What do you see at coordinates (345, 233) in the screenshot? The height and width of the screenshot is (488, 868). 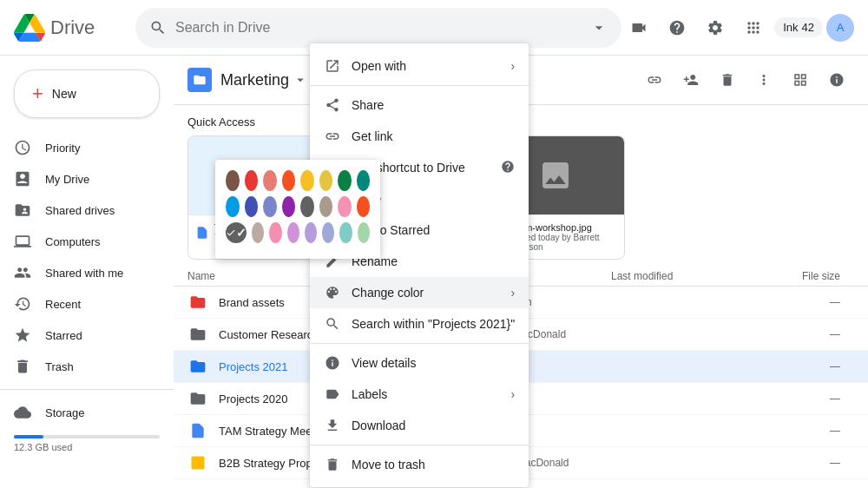 I see `color-mint` at bounding box center [345, 233].